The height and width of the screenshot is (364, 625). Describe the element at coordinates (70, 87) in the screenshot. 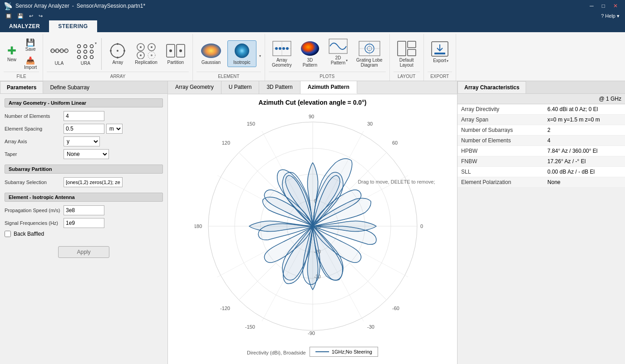

I see `tab-define-subarray: Define Subarray` at that location.